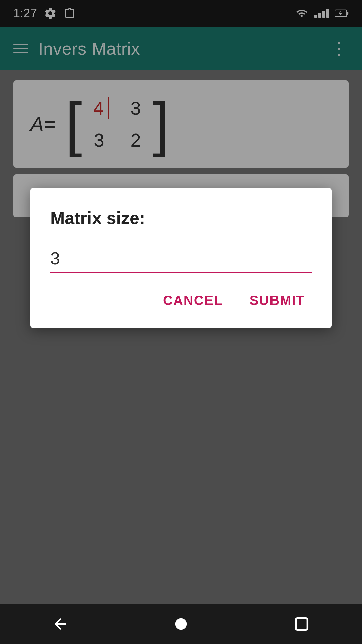  Describe the element at coordinates (302, 624) in the screenshot. I see `recents-button` at that location.